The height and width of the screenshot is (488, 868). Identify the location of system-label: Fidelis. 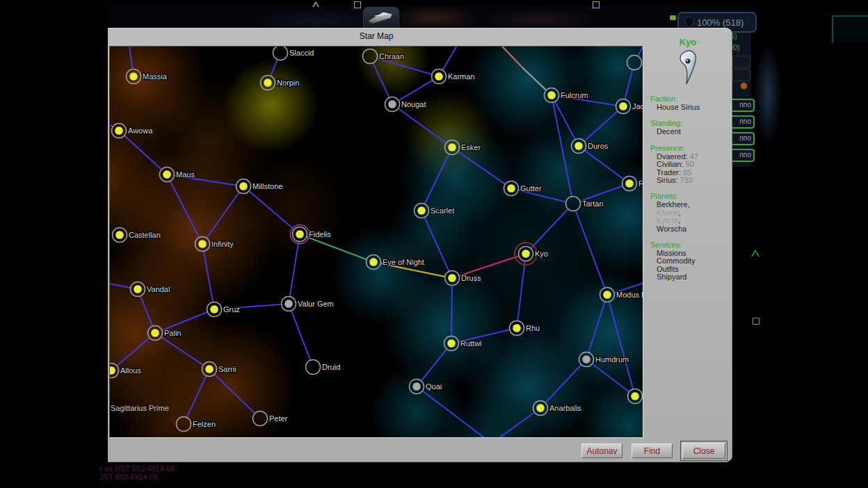
(320, 234).